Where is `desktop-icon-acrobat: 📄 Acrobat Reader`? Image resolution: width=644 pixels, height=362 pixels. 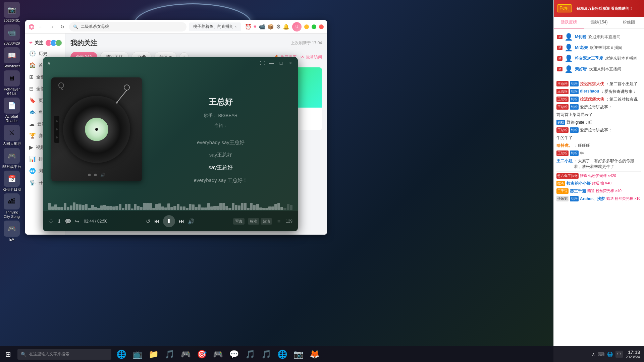 desktop-icon-acrobat: 📄 Acrobat Reader is located at coordinates (12, 110).